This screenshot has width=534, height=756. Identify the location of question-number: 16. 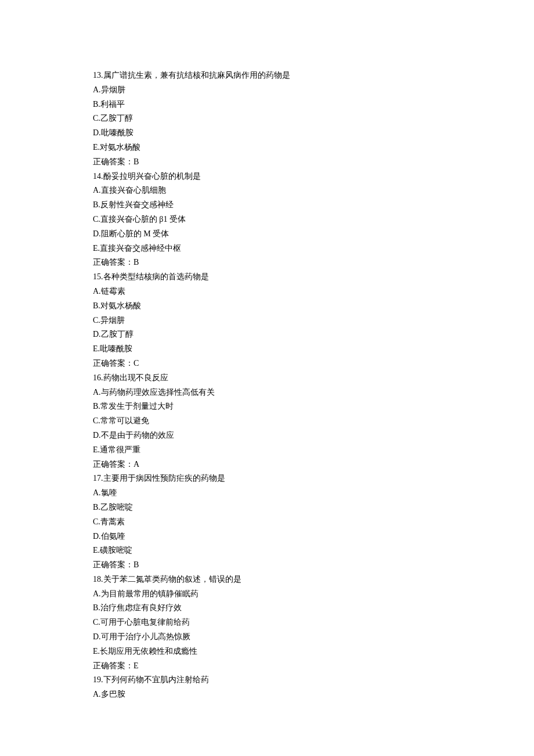
(97, 377).